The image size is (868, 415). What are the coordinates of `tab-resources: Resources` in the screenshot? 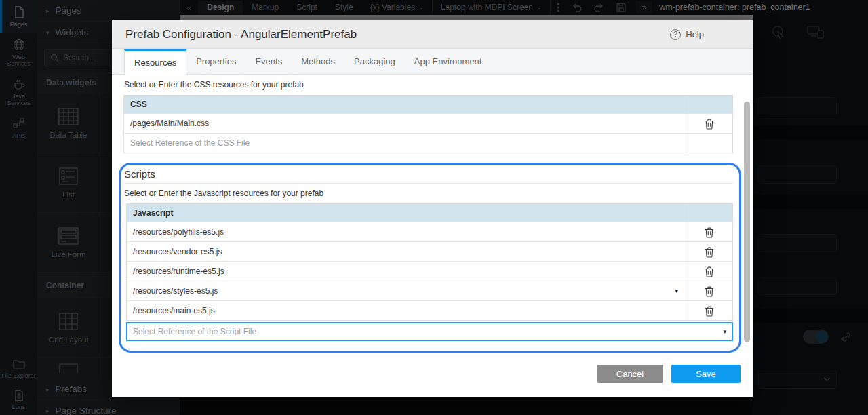 It's located at (155, 62).